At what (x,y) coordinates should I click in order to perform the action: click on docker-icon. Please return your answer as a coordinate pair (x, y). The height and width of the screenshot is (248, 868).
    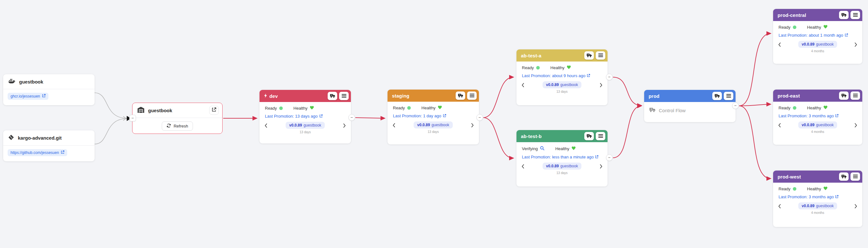
    Looking at the image, I should click on (12, 82).